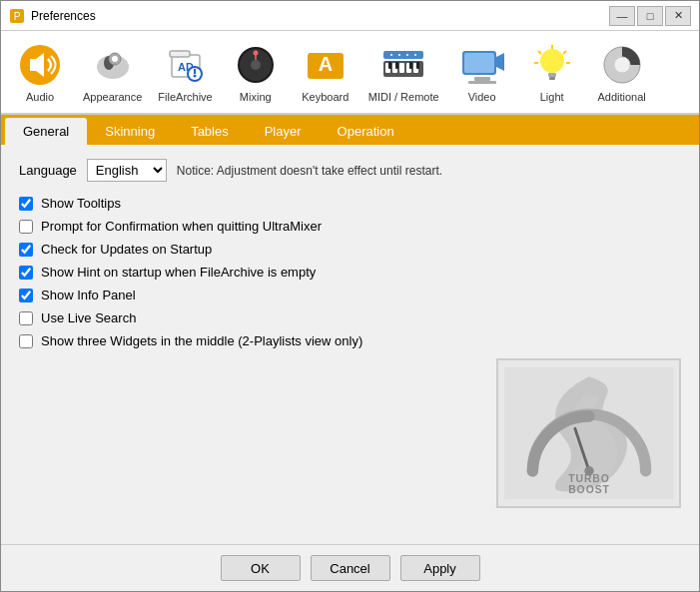 The image size is (700, 592). What do you see at coordinates (622, 65) in the screenshot?
I see `additional-icon` at bounding box center [622, 65].